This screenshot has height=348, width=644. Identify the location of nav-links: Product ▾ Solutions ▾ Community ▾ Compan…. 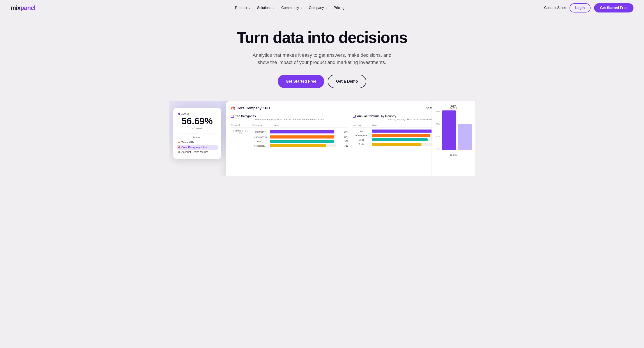
(290, 8).